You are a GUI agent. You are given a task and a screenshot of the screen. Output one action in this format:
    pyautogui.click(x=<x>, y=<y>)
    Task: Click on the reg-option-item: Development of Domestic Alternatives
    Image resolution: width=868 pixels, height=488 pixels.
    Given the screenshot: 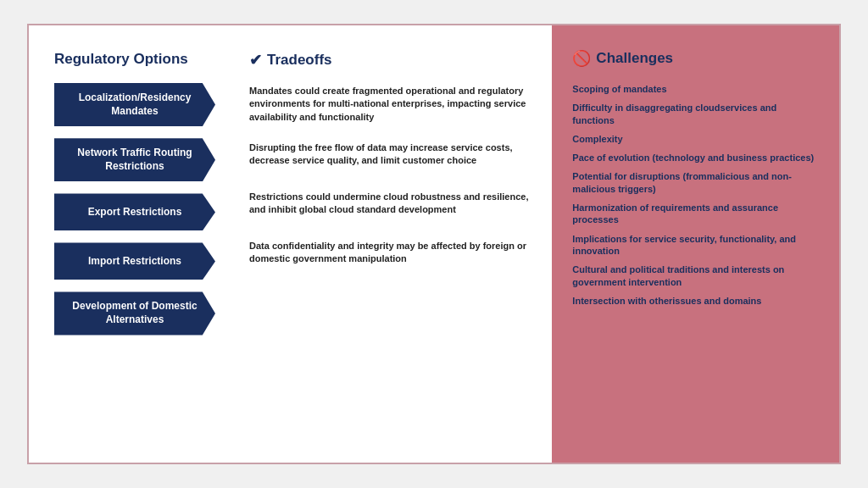 What is the action you would take?
    pyautogui.click(x=143, y=313)
    